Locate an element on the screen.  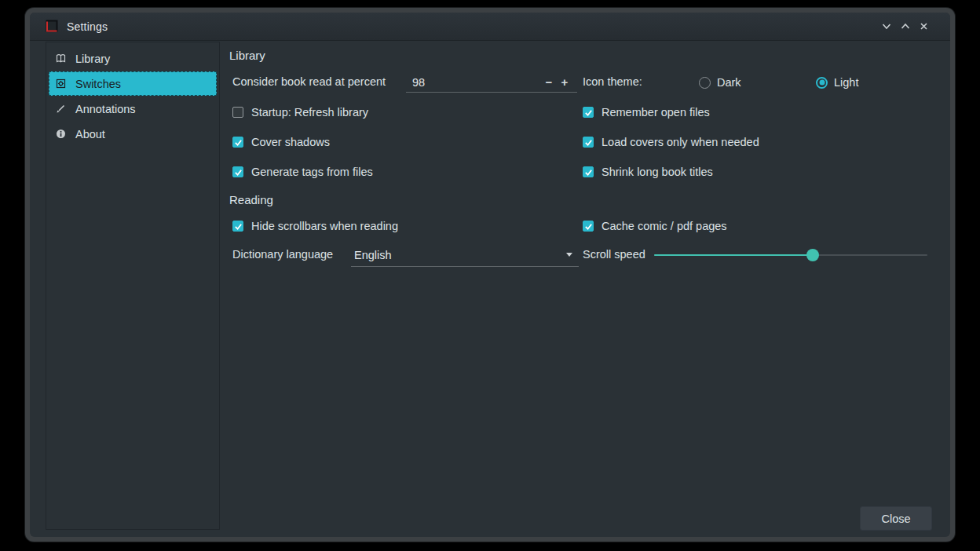
section-header-library: Library is located at coordinates (247, 55).